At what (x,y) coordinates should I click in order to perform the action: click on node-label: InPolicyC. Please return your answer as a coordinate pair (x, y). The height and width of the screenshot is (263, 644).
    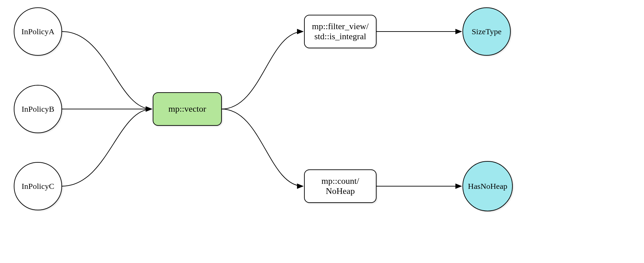
    Looking at the image, I should click on (38, 187).